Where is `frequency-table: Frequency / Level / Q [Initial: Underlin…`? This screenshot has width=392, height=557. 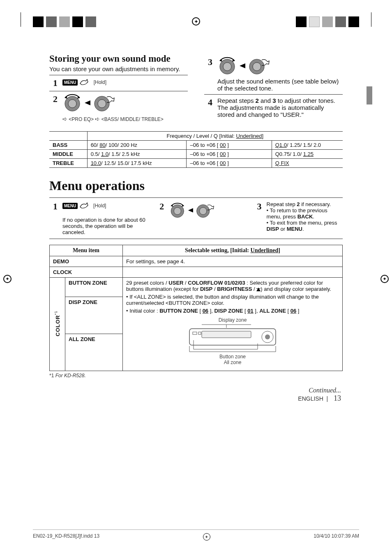 frequency-table: Frequency / Level / Q [Initial: Underlin… is located at coordinates (196, 150).